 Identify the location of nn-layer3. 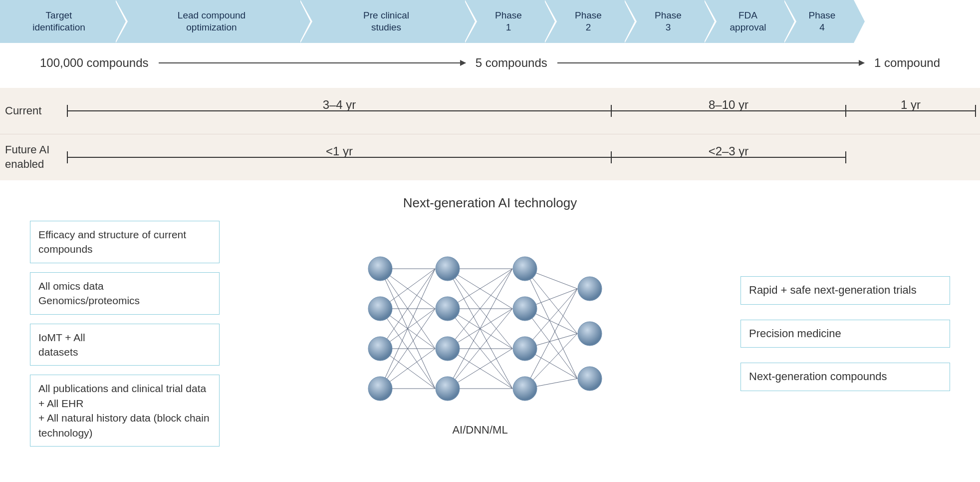
(525, 329).